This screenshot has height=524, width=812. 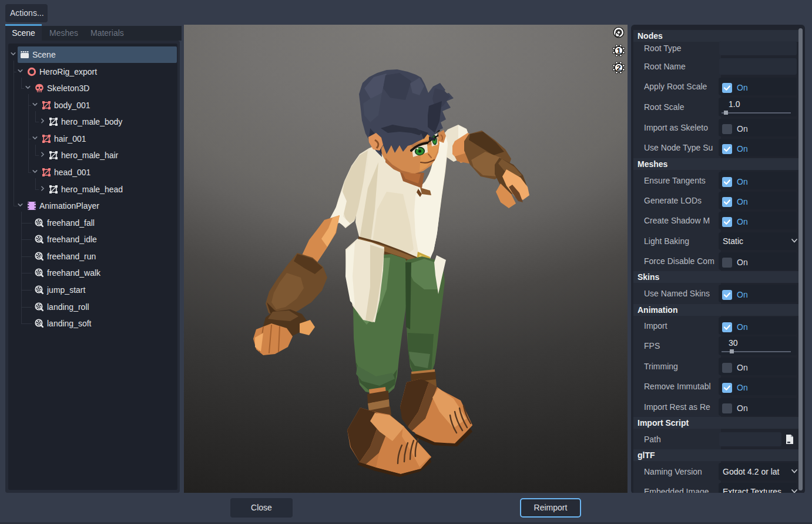 I want to click on svg-text: 1, so click(x=619, y=51).